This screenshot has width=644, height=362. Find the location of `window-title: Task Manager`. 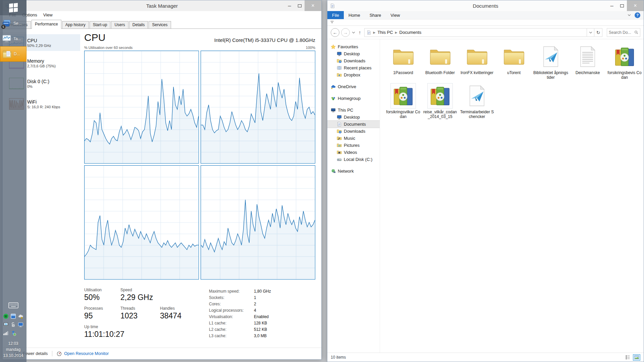

window-title: Task Manager is located at coordinates (162, 6).